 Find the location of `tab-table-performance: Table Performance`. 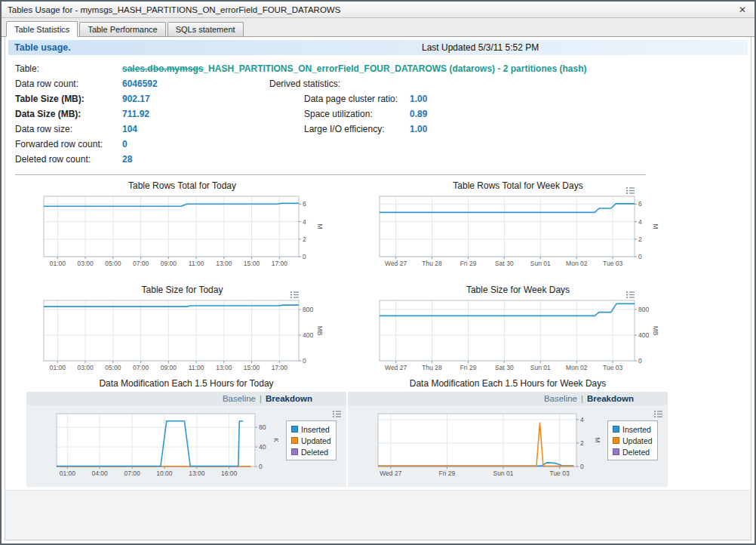

tab-table-performance: Table Performance is located at coordinates (122, 29).